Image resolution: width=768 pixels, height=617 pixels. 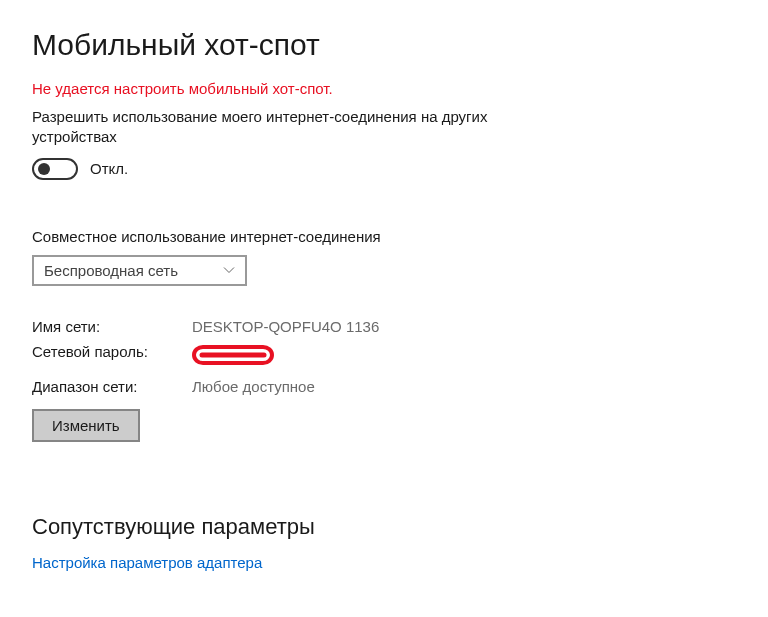 I want to click on share-toggle-row: Откл., so click(x=384, y=169).